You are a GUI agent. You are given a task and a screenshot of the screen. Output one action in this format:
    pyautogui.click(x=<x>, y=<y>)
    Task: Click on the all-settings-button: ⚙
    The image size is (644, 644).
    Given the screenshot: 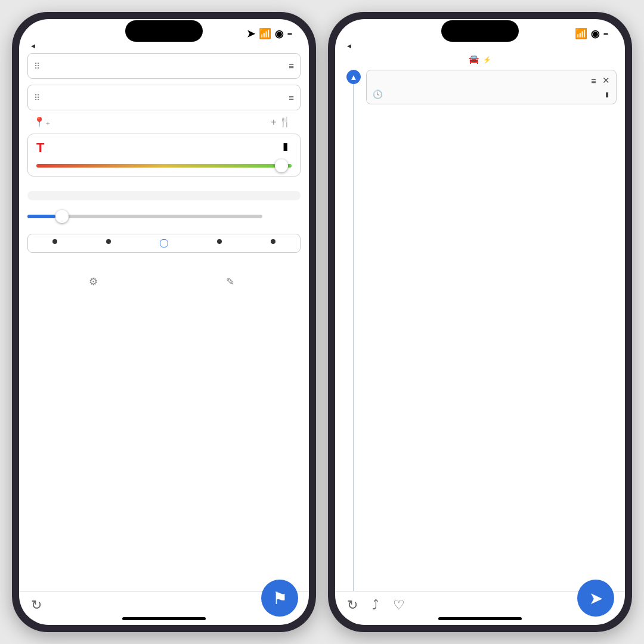 What is the action you would take?
    pyautogui.click(x=95, y=281)
    